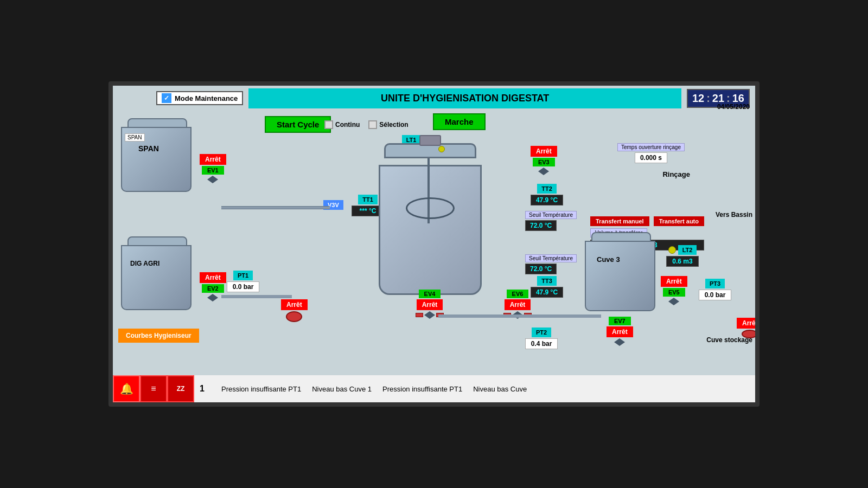 This screenshot has height=488, width=868. I want to click on alarm-list-button: ≡, so click(154, 389).